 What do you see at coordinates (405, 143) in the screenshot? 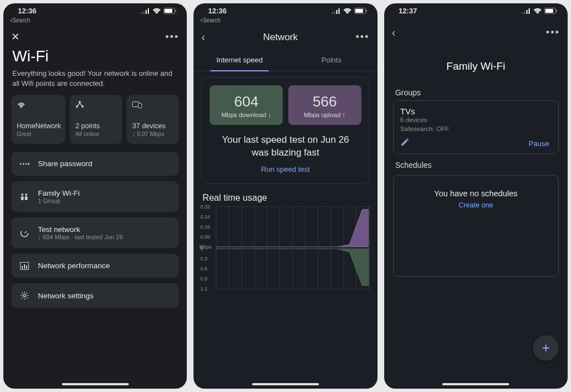
I see `edit-icon` at bounding box center [405, 143].